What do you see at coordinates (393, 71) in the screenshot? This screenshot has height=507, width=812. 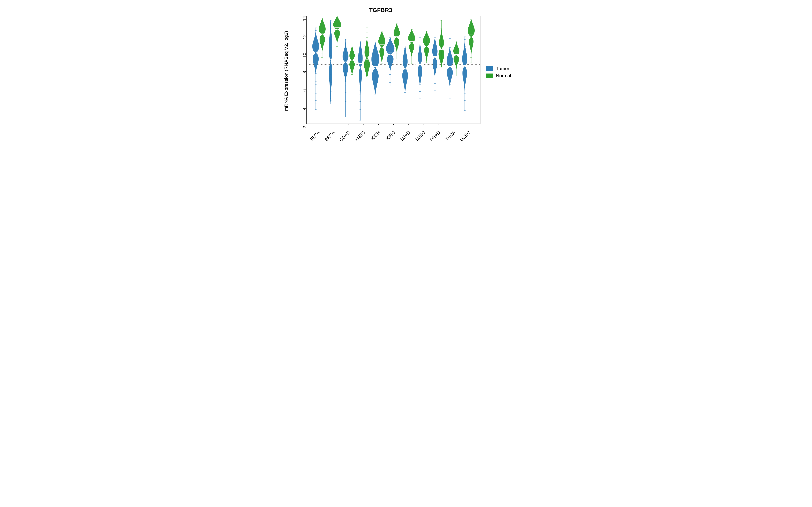 I see `plot-wrap` at bounding box center [393, 71].